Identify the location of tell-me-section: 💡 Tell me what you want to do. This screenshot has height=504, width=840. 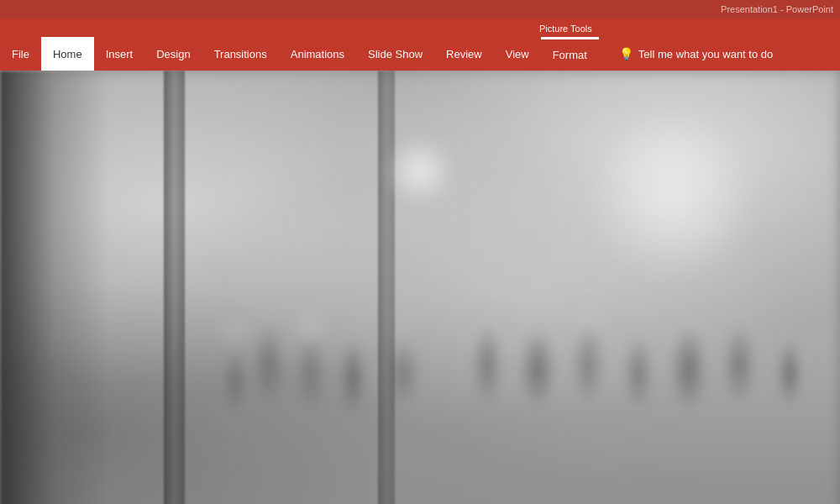
(696, 54).